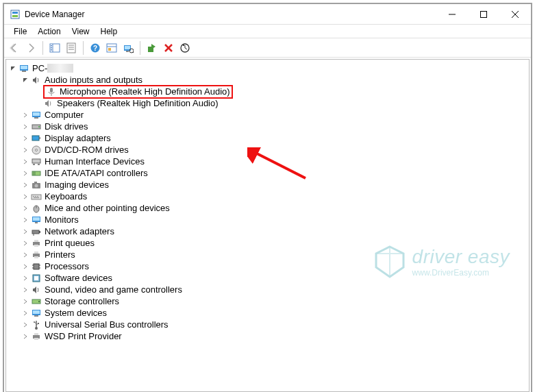 This screenshot has width=535, height=392. What do you see at coordinates (273, 196) in the screenshot?
I see `tree-node-keyboards: Keyboards` at bounding box center [273, 196].